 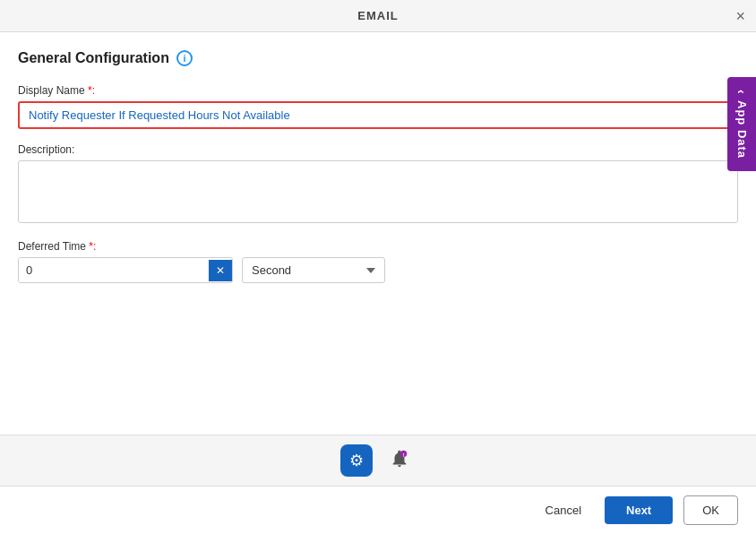 I want to click on clear-deferred-button: ✕, so click(x=220, y=271).